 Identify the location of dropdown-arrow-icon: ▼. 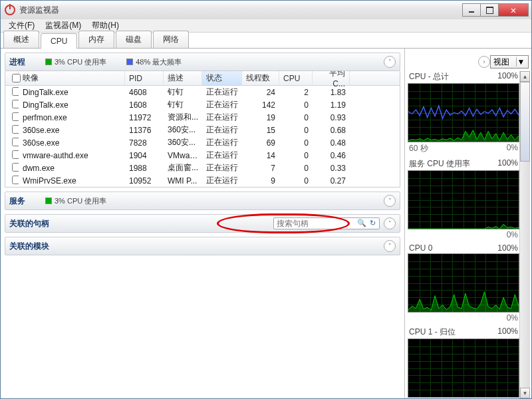
(521, 62).